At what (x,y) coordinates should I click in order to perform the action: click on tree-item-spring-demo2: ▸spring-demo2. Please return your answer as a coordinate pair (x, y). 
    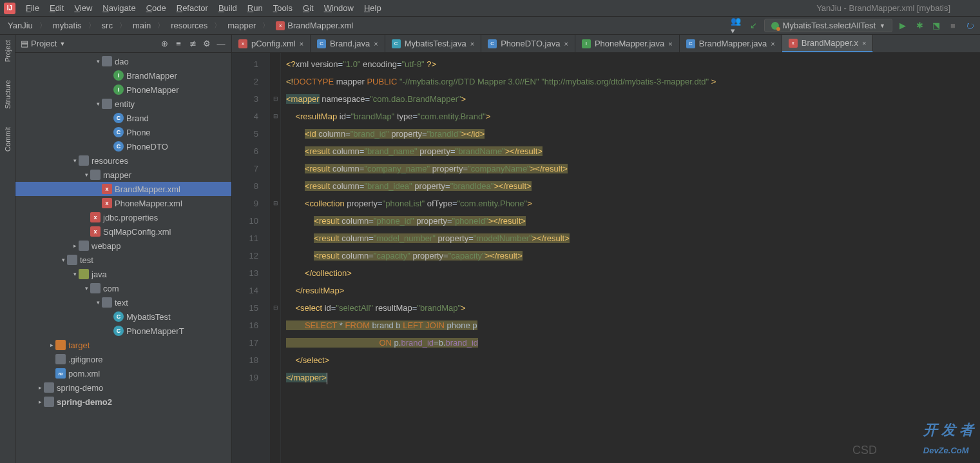
    Looking at the image, I should click on (124, 402).